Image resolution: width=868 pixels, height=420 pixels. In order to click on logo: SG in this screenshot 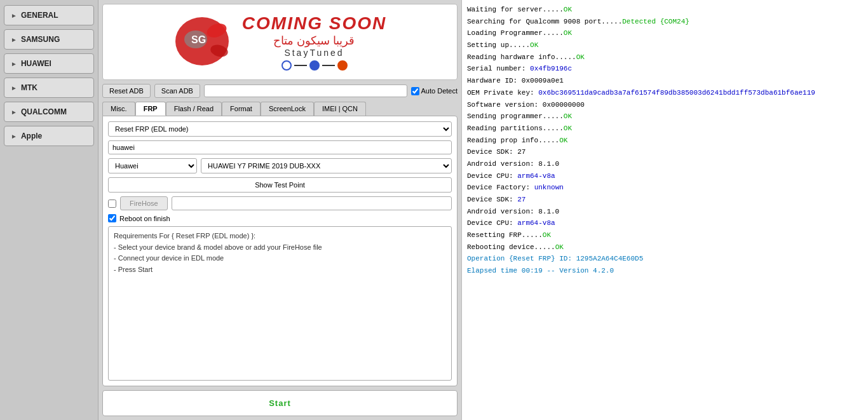, I will do `click(202, 42)`.